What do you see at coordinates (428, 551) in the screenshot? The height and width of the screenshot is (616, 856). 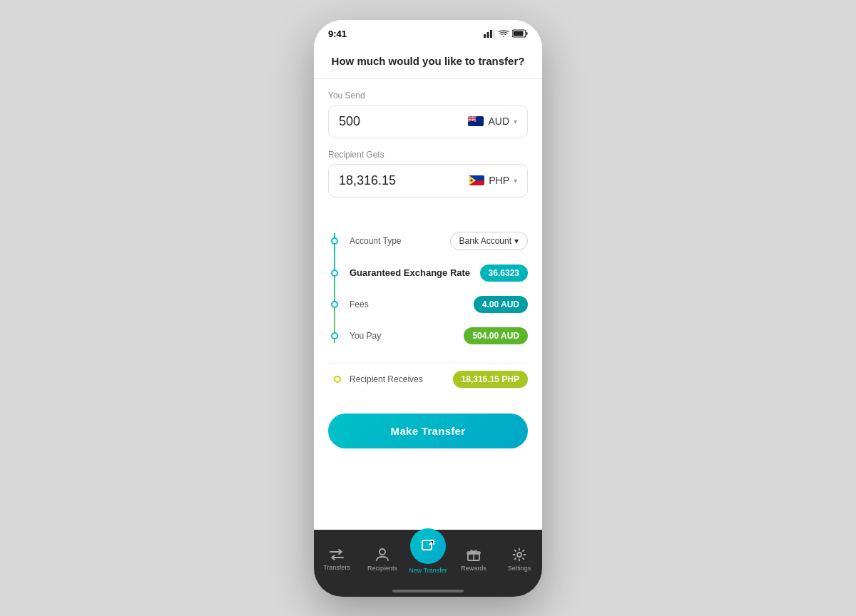 I see `nav-new-transfer: New Transfer` at bounding box center [428, 551].